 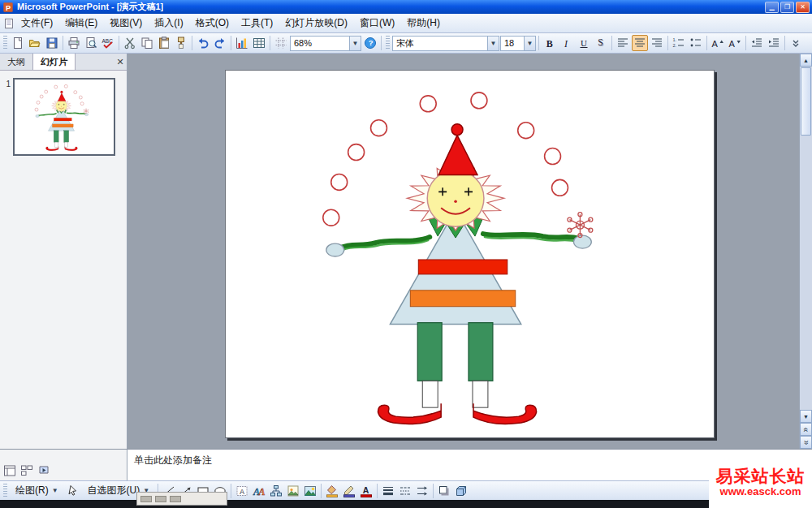 What do you see at coordinates (73, 491) in the screenshot?
I see `select-button` at bounding box center [73, 491].